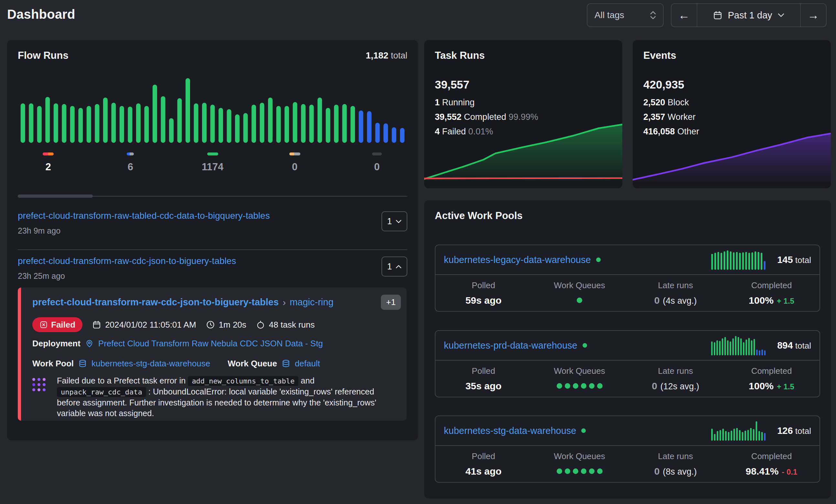 The width and height of the screenshot is (836, 504). Describe the element at coordinates (377, 163) in the screenshot. I see `stat-other: 0` at that location.